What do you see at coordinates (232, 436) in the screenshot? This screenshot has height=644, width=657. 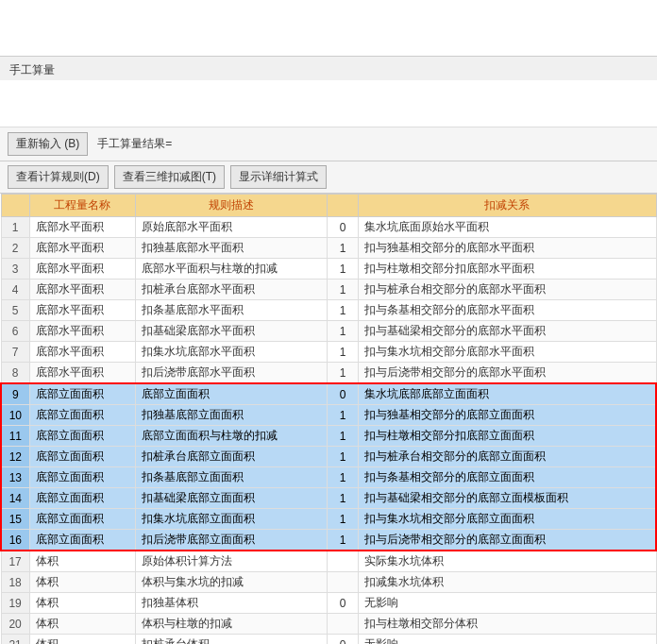 I see `row-rule-desc: 底部立面面积与柱墩的扣减` at bounding box center [232, 436].